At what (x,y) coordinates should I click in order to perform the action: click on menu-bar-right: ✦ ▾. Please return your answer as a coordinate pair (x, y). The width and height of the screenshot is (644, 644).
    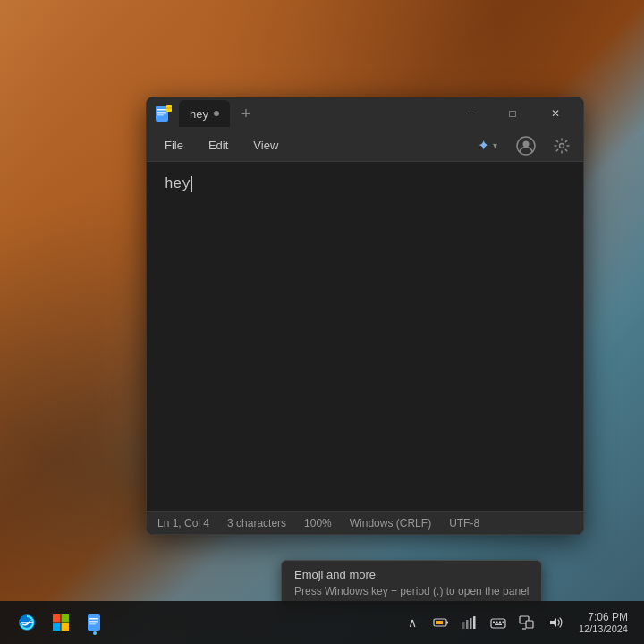
    Looking at the image, I should click on (523, 146).